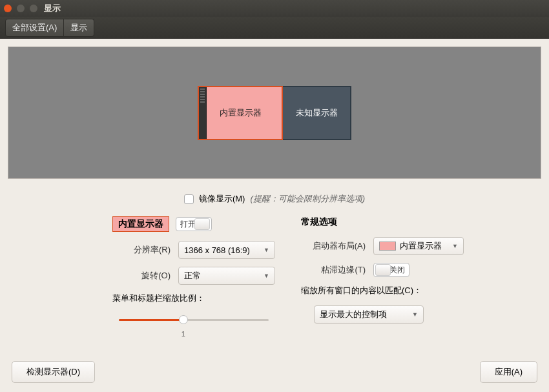  Describe the element at coordinates (53, 372) in the screenshot. I see `detect-displays-button: 检测显示器(D)` at that location.